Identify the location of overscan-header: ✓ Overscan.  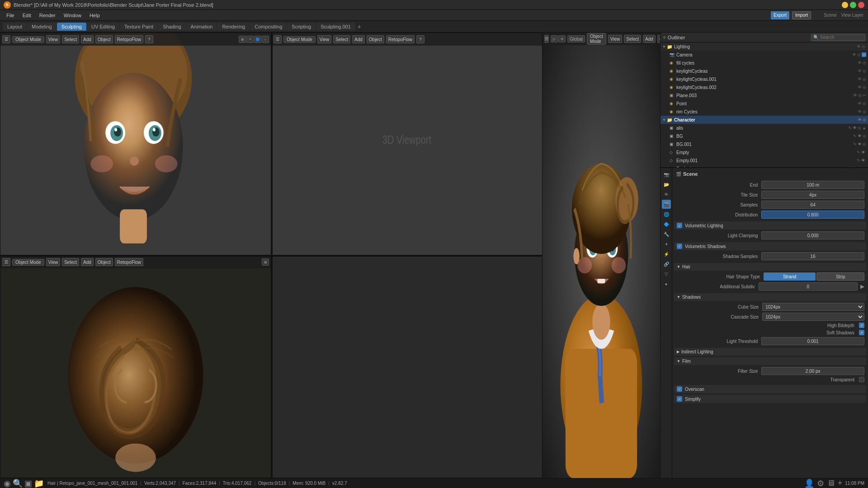
(770, 389).